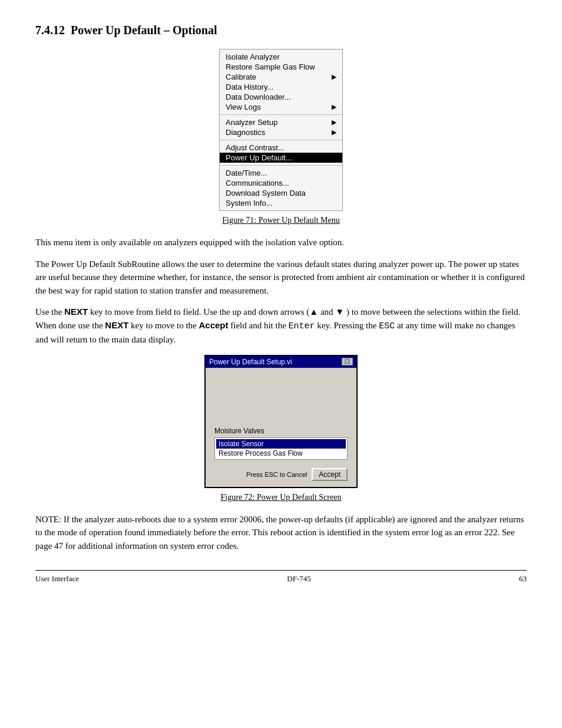  I want to click on menu-group-2: Adjust Contrast...Power Up Default..., so click(281, 153).